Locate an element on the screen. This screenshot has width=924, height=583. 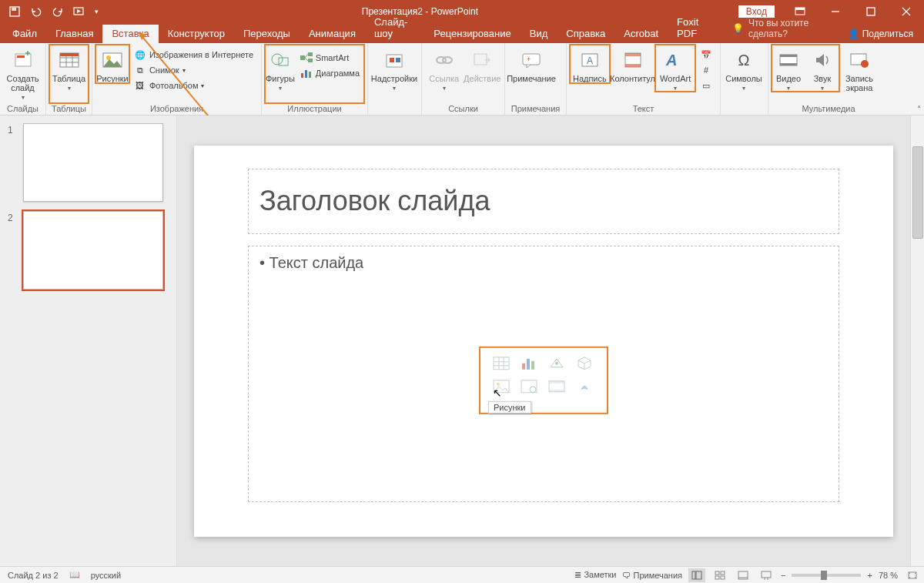
tab-foxit: Foxit PDF is located at coordinates (695, 28).